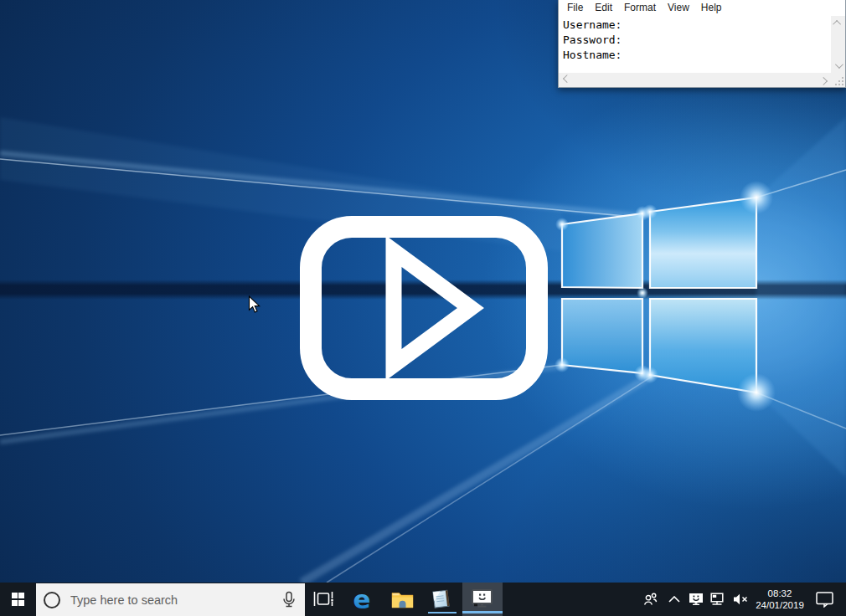 The height and width of the screenshot is (616, 846). Describe the element at coordinates (838, 23) in the screenshot. I see `scroll-up-button` at that location.